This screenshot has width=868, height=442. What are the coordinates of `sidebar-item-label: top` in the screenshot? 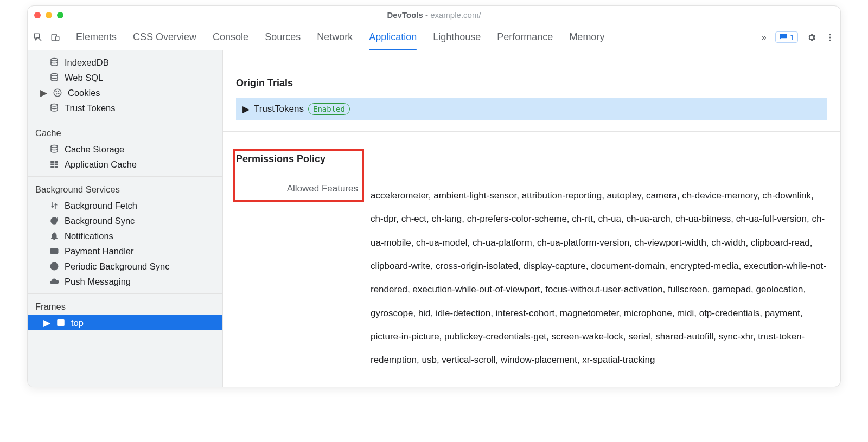 It's located at (77, 323).